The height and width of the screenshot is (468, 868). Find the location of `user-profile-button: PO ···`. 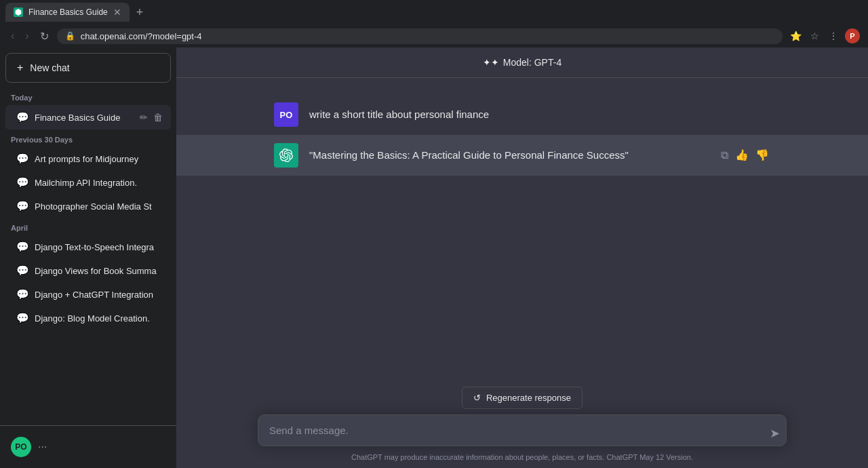

user-profile-button: PO ··· is located at coordinates (88, 447).